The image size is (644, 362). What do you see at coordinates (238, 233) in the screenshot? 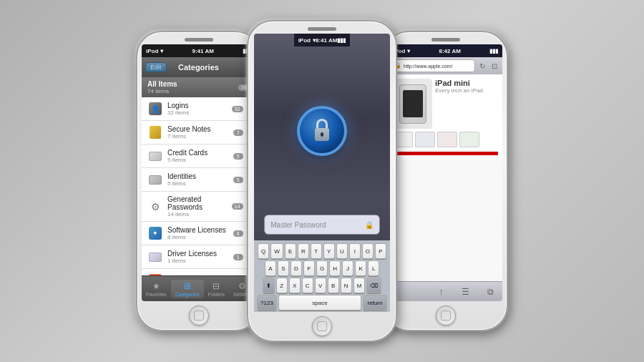
I see `software-licenses-badge: 8` at bounding box center [238, 233].